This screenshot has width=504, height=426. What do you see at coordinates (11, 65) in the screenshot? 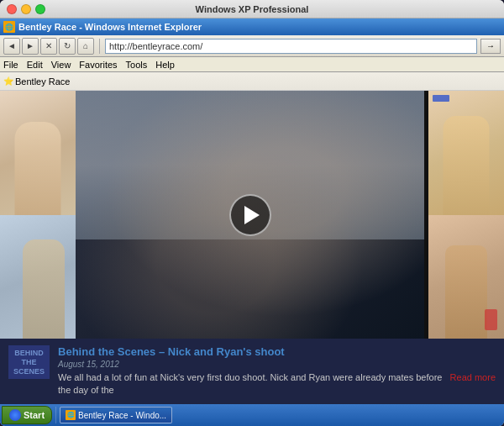
I see `menu-file: File` at bounding box center [11, 65].